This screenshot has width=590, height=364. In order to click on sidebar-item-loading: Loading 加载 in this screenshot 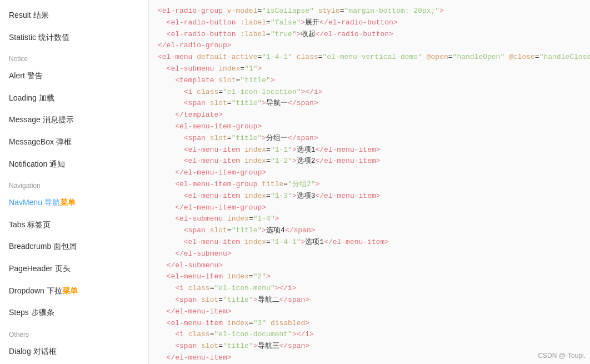, I will do `click(74, 98)`.